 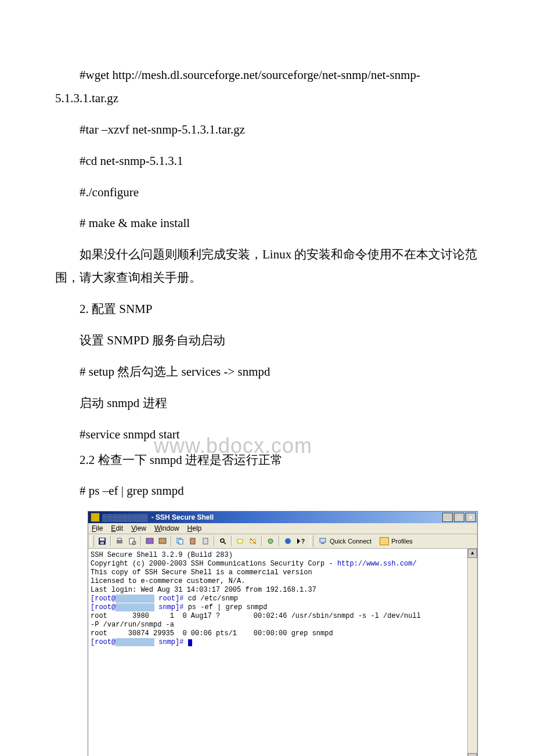 What do you see at coordinates (345, 541) in the screenshot?
I see `quick-connect-button: Quick Connect` at bounding box center [345, 541].